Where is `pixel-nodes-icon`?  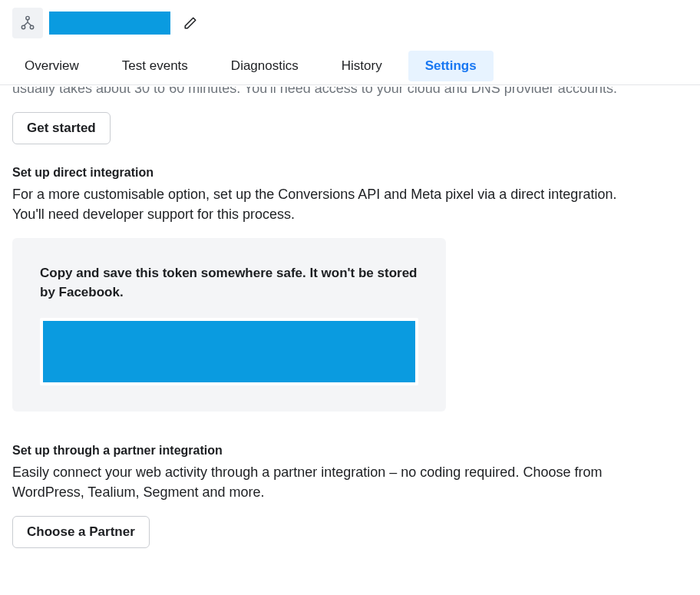
pixel-nodes-icon is located at coordinates (28, 23).